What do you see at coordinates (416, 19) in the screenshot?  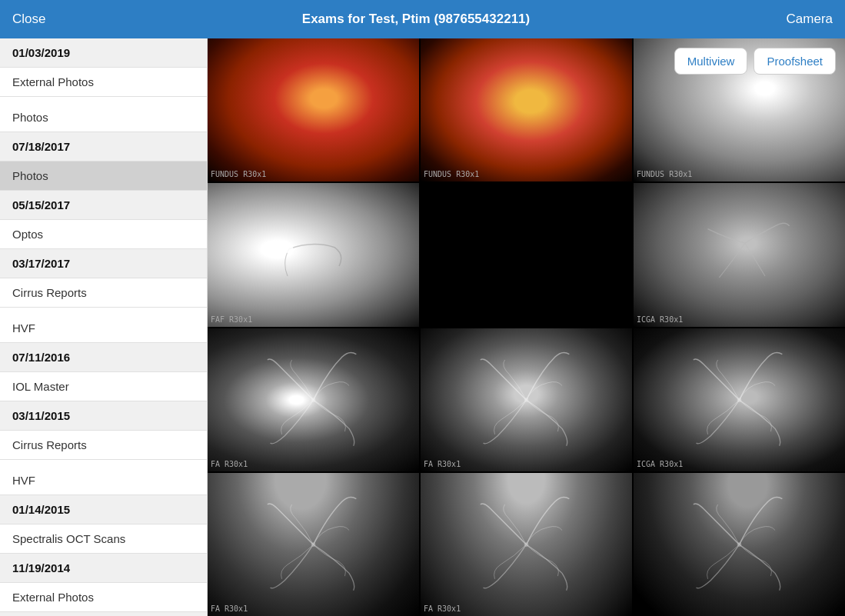 I see `header-title: Exams for Test, Ptim (987655432211)` at bounding box center [416, 19].